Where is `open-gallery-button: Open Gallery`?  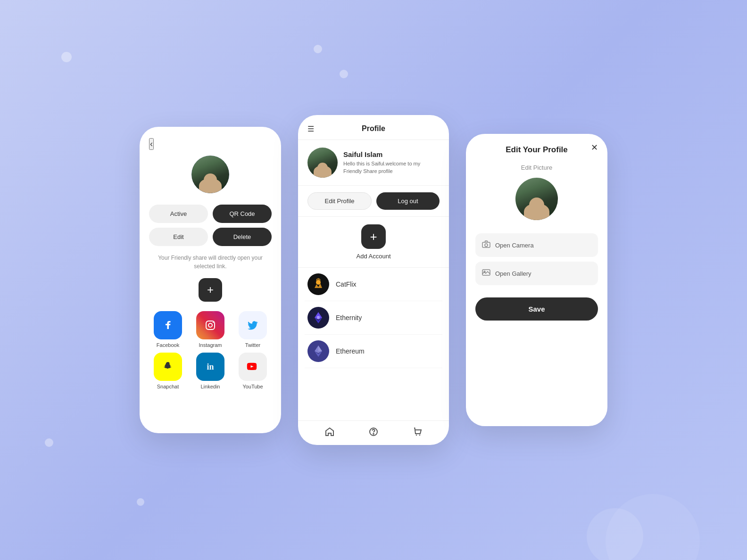 open-gallery-button: Open Gallery is located at coordinates (537, 273).